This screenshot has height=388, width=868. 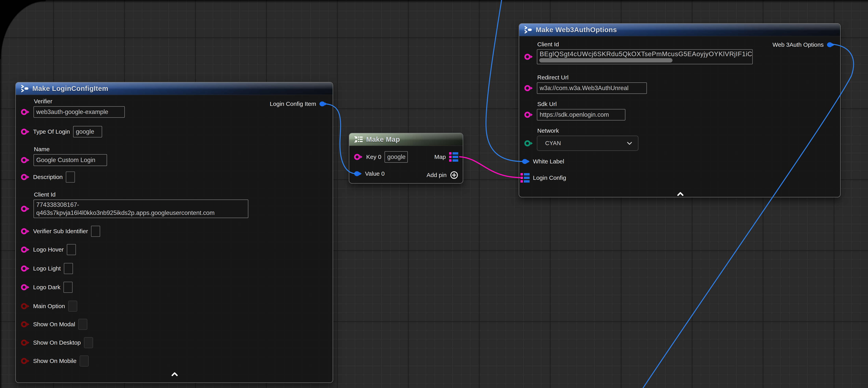 I want to click on pin-string-verifier-sub-identifier, so click(x=26, y=231).